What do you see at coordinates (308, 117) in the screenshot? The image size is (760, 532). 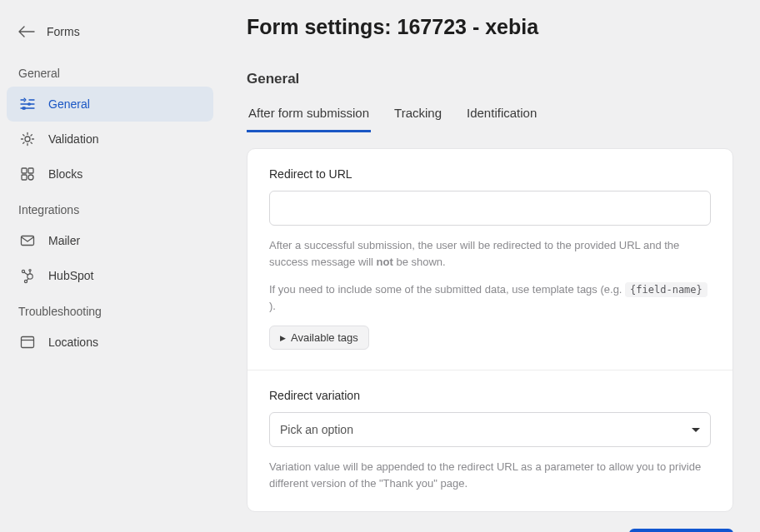 I see `tab-after-submission: After form submission` at bounding box center [308, 117].